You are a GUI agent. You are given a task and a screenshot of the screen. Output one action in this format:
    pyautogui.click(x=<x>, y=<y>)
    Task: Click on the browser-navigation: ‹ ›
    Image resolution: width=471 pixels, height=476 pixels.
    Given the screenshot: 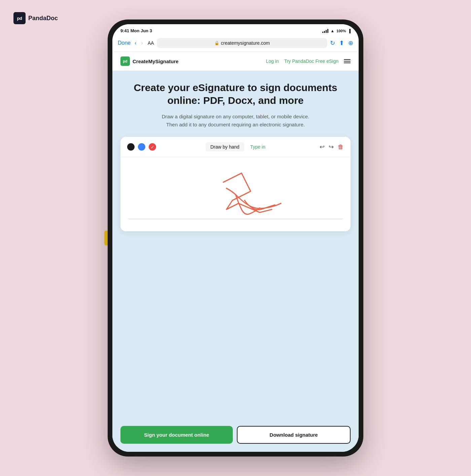 What is the action you would take?
    pyautogui.click(x=139, y=43)
    